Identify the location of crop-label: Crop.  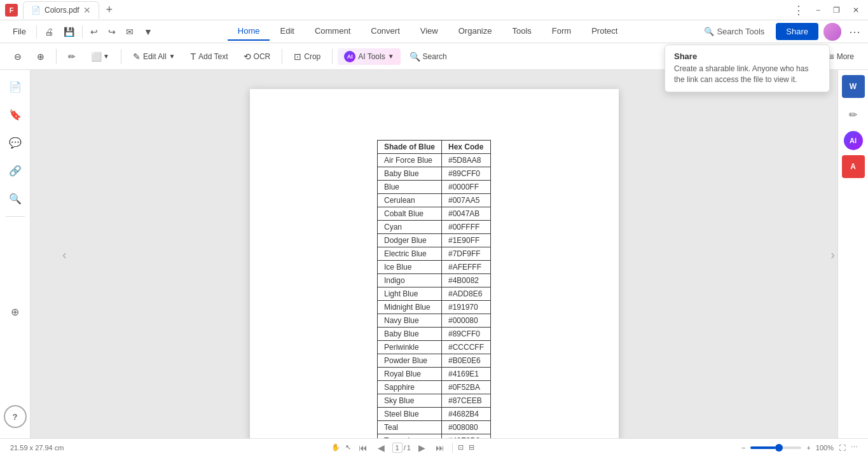
(312, 57).